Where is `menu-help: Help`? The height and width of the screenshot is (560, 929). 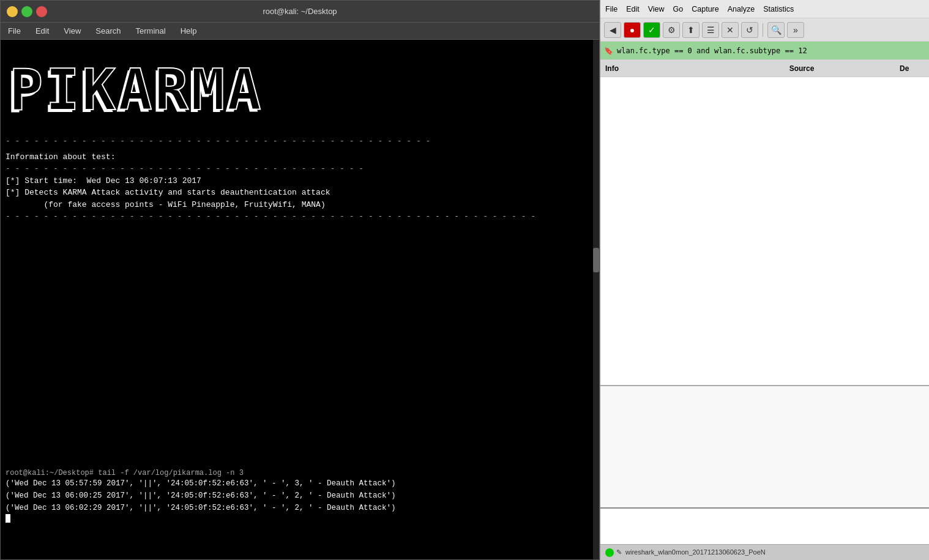
menu-help: Help is located at coordinates (188, 31).